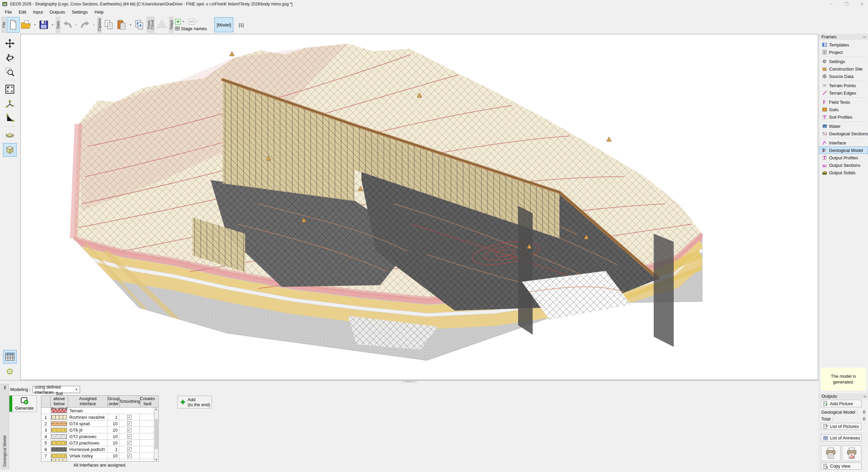  I want to click on model-stage-button: [Model], so click(224, 25).